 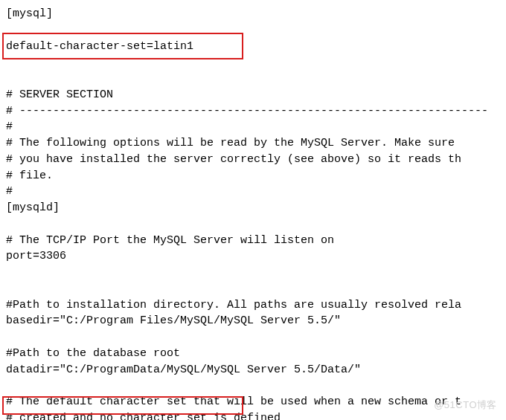 What do you see at coordinates (254, 95) in the screenshot?
I see `config-line-server-section-header: # SERVER SECTION` at bounding box center [254, 95].